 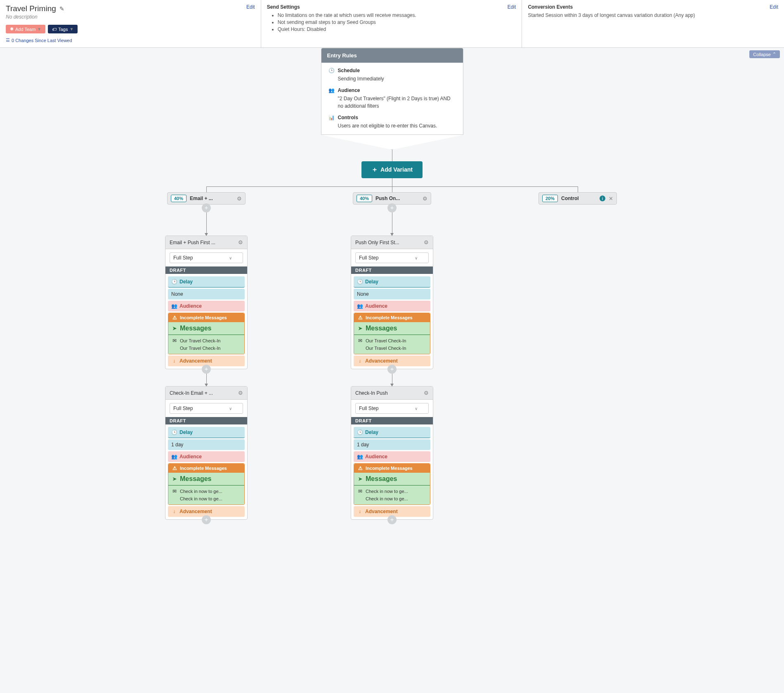 What do you see at coordinates (392, 453) in the screenshot?
I see `step-card: Check-In Push ⚙ Full Step ∨ DRAFT 🕒Delay…` at bounding box center [392, 453].